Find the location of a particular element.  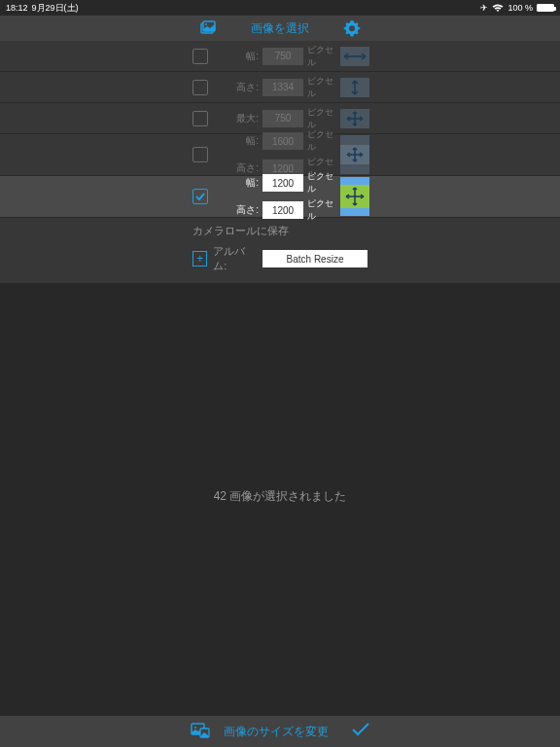

option-row-1: 高さ:ピクセル is located at coordinates (280, 88).